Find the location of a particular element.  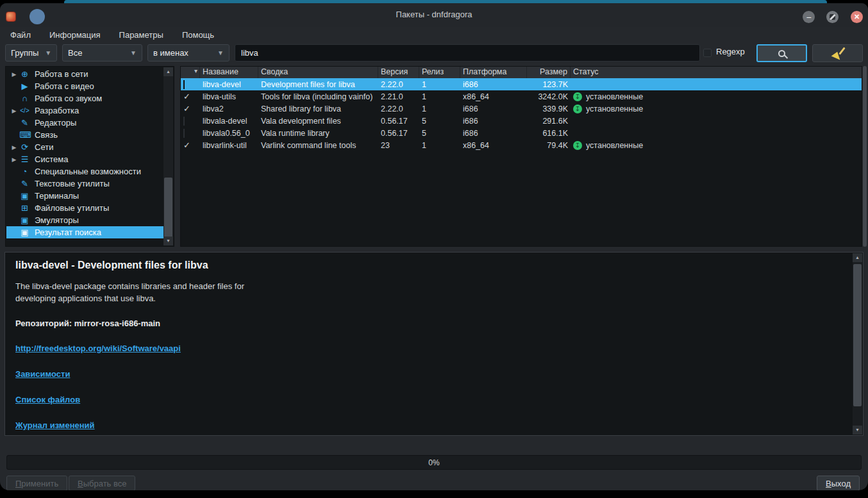

package-summary: Tools for libva (including vainfo) is located at coordinates (318, 97).